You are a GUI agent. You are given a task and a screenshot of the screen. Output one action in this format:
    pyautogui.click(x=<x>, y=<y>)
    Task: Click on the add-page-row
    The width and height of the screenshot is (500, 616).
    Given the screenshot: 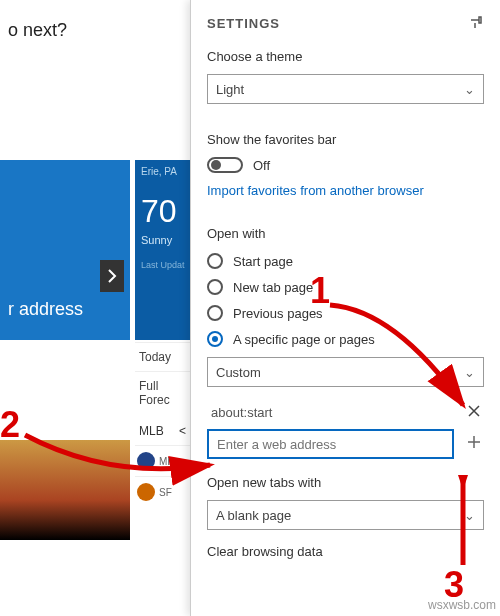 What is the action you would take?
    pyautogui.click(x=346, y=444)
    